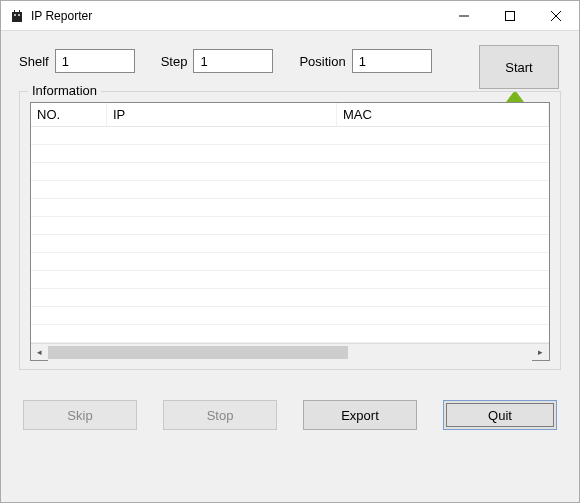  I want to click on position-label: Position, so click(322, 62).